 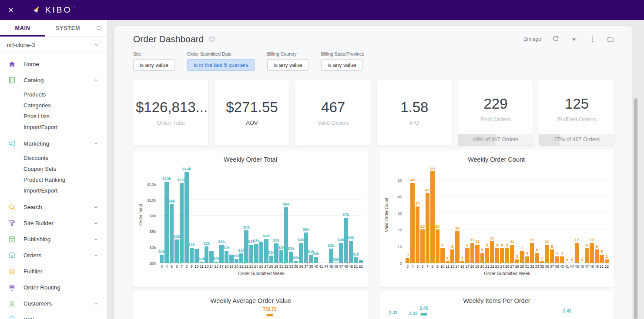 I want to click on bar-slot: $12k, so click(x=182, y=215).